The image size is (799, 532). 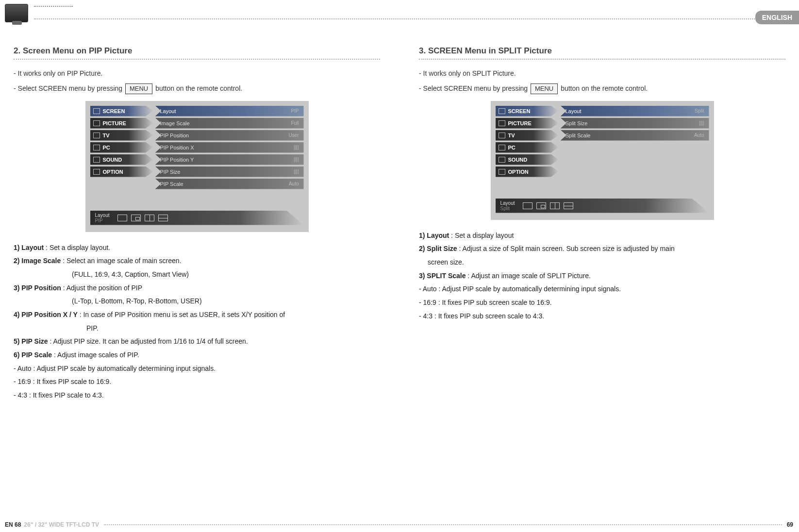 I want to click on product-model: 26" / 32" WIDE TFT-LCD TV, so click(x=61, y=525).